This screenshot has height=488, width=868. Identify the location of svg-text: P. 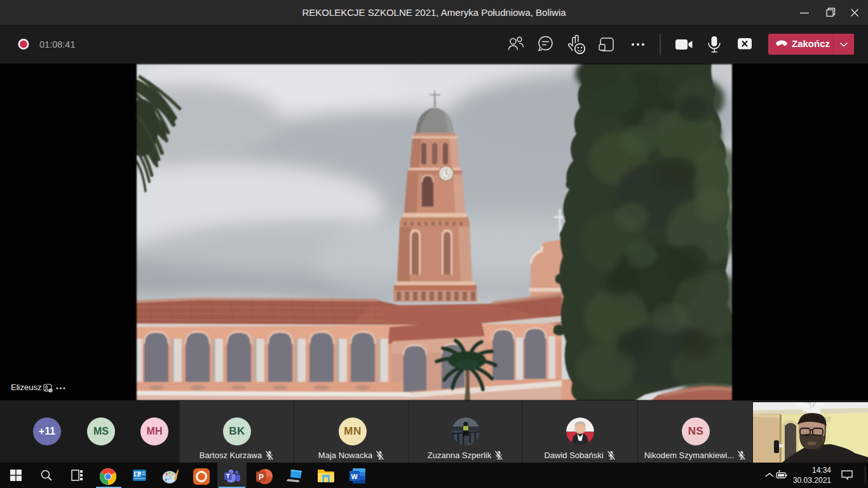
(261, 477).